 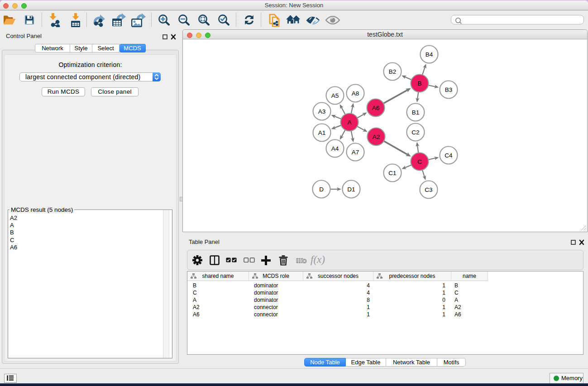 I want to click on svg-text: A7, so click(x=356, y=152).